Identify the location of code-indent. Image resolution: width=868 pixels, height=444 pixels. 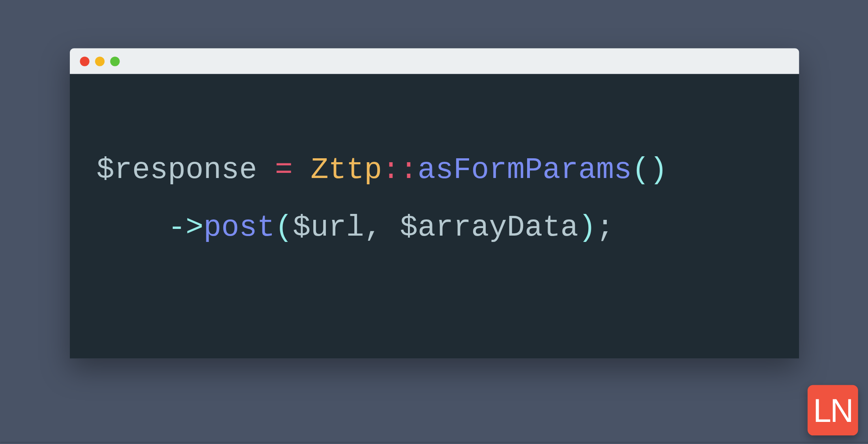
(132, 228).